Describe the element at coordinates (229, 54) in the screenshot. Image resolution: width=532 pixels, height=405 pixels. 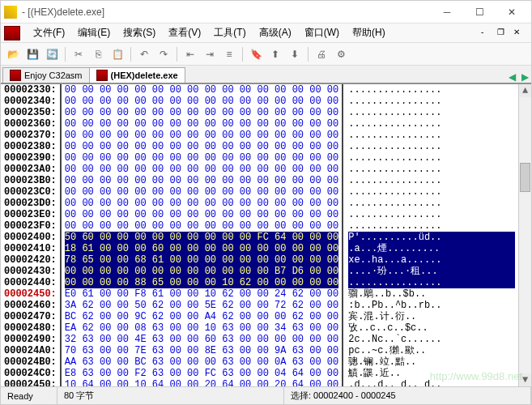
I see `list-icon: ≡` at that location.